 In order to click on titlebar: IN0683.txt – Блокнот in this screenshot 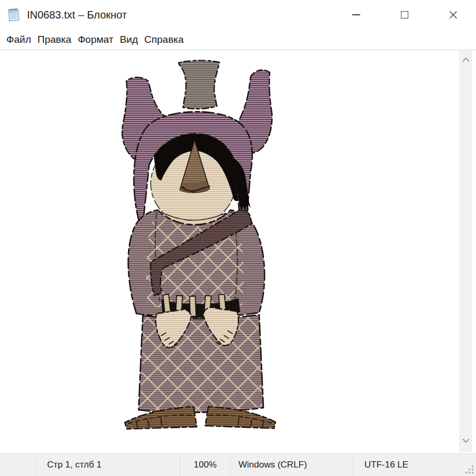, I will do `click(238, 15)`.